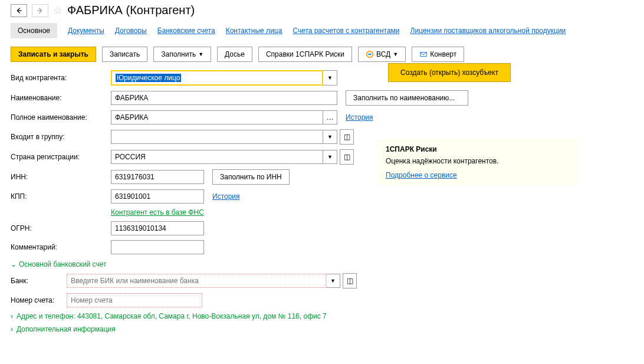 Image resolution: width=644 pixels, height=364 pixels. I want to click on fns-link: Контрагент есть в базе ФНС, so click(157, 212).